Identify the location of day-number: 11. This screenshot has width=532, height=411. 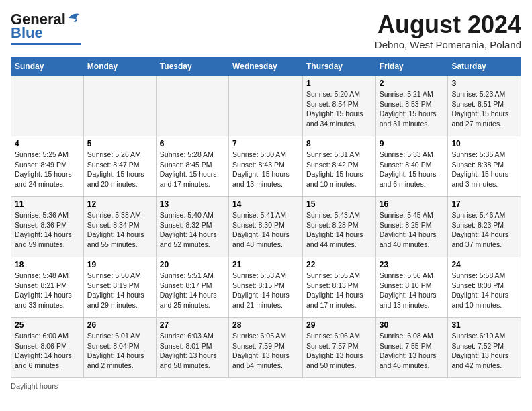
(47, 204).